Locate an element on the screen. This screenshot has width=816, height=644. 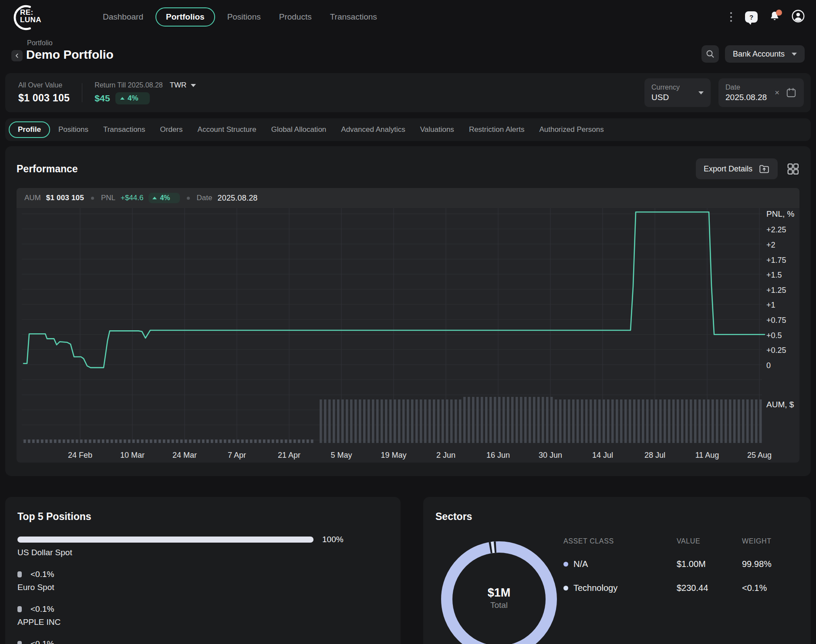
tab-profile: Profile is located at coordinates (30, 130).